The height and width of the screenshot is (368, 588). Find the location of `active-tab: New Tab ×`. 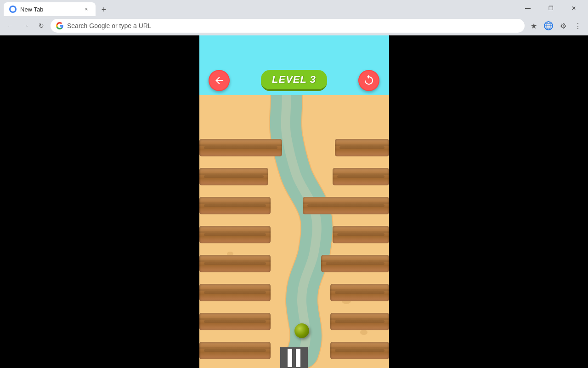

active-tab: New Tab × is located at coordinates (50, 9).